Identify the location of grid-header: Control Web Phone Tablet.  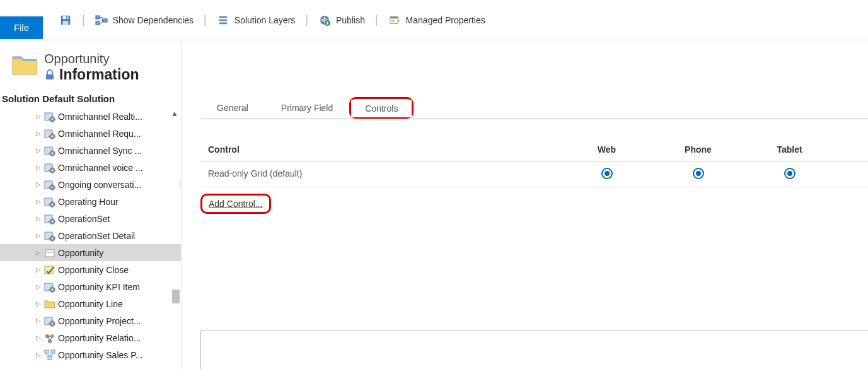
(535, 150).